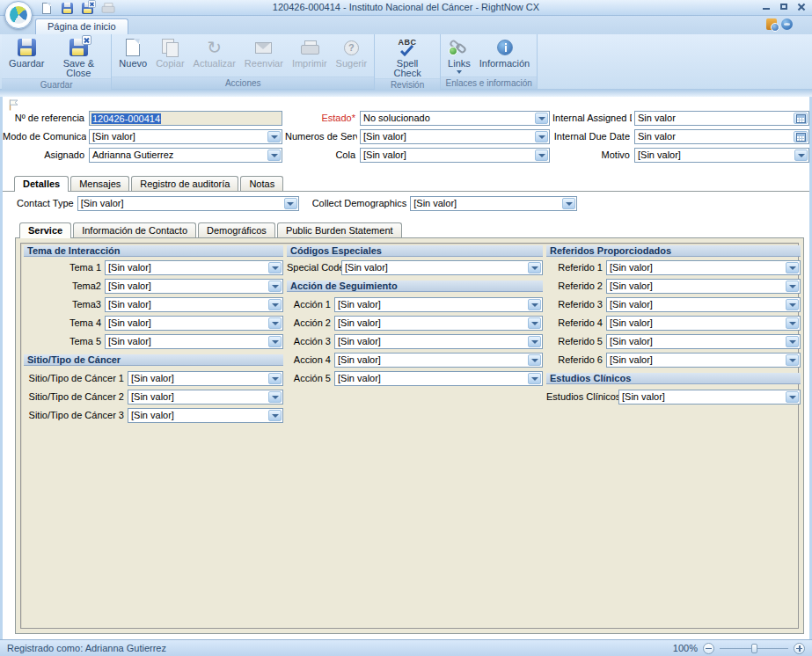 The height and width of the screenshot is (656, 812). What do you see at coordinates (78, 57) in the screenshot?
I see `save-and-close-button: Save & Close` at bounding box center [78, 57].